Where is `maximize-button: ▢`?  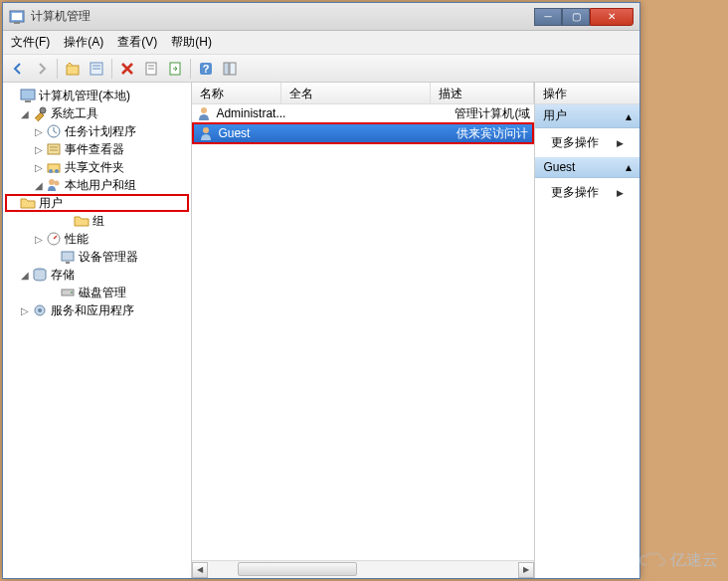
maximize-button: ▢ is located at coordinates (576, 17).